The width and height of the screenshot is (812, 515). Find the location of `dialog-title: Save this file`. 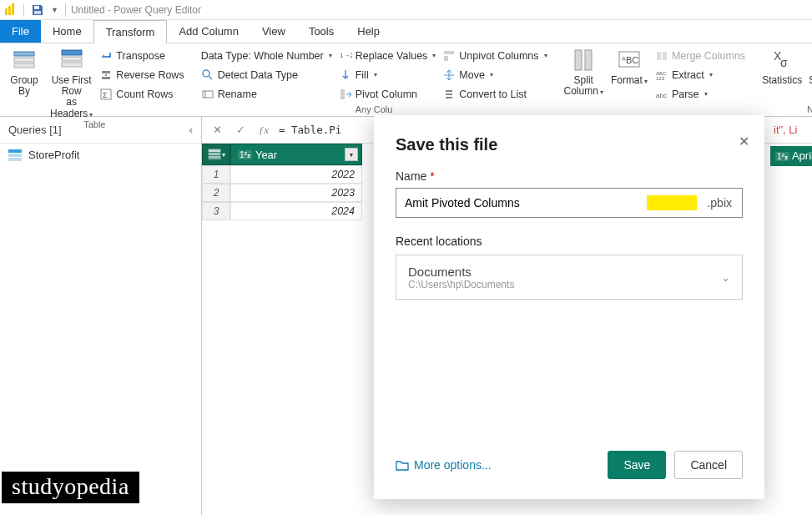

dialog-title: Save this file is located at coordinates (569, 145).